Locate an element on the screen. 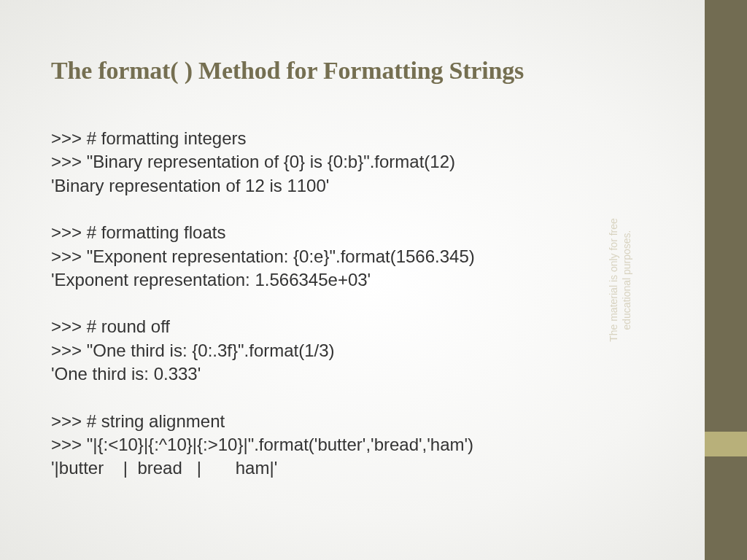  sidebar: The material is only for free educationa… is located at coordinates (726, 280).